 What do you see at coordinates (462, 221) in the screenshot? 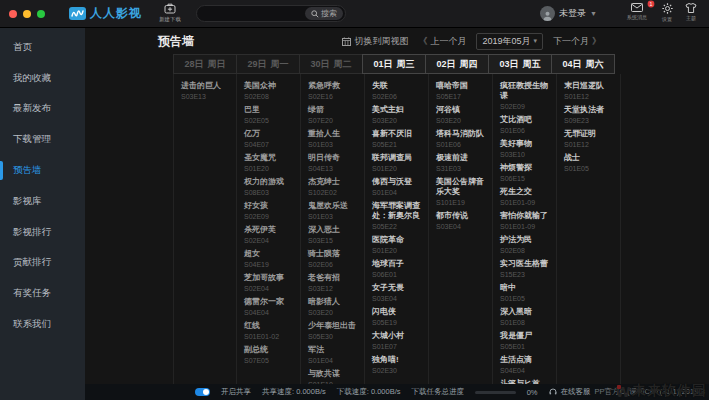
I see `show-item: 都市传说S03E04` at bounding box center [462, 221].